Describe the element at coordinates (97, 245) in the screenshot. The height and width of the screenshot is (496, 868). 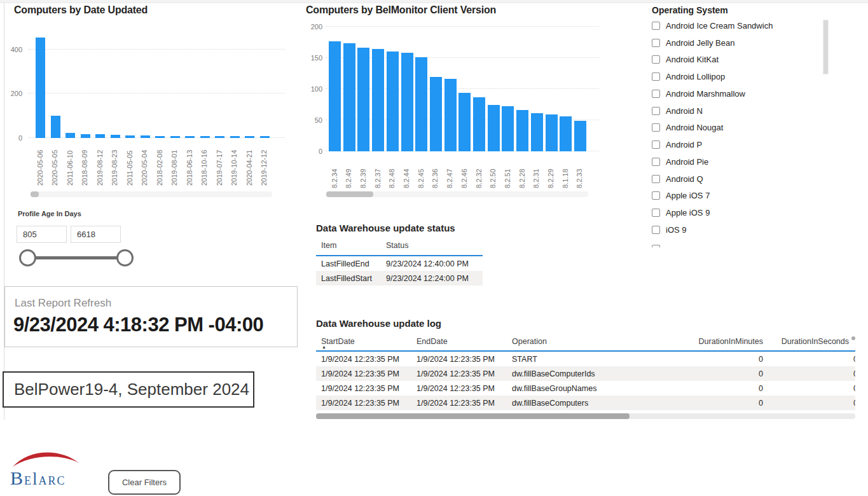
I see `profile-age-slicer: Profile Age In Days` at that location.